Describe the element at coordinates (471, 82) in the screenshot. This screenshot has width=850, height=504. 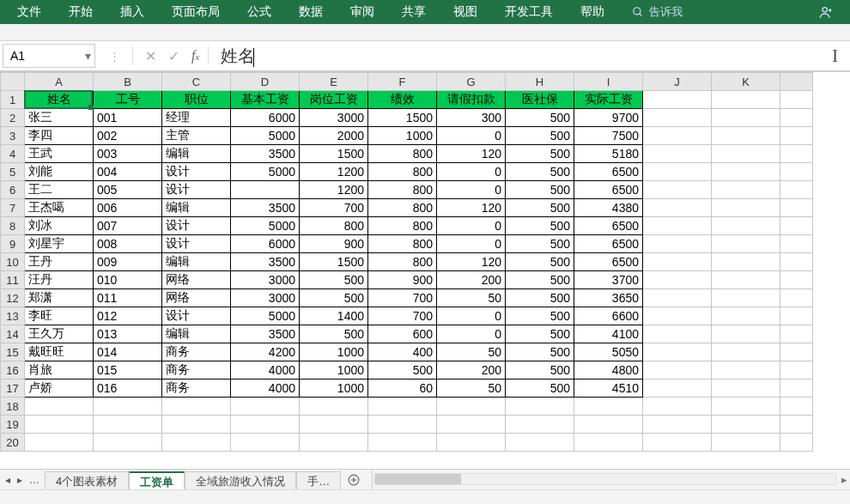
I see `column-header-G: G` at that location.